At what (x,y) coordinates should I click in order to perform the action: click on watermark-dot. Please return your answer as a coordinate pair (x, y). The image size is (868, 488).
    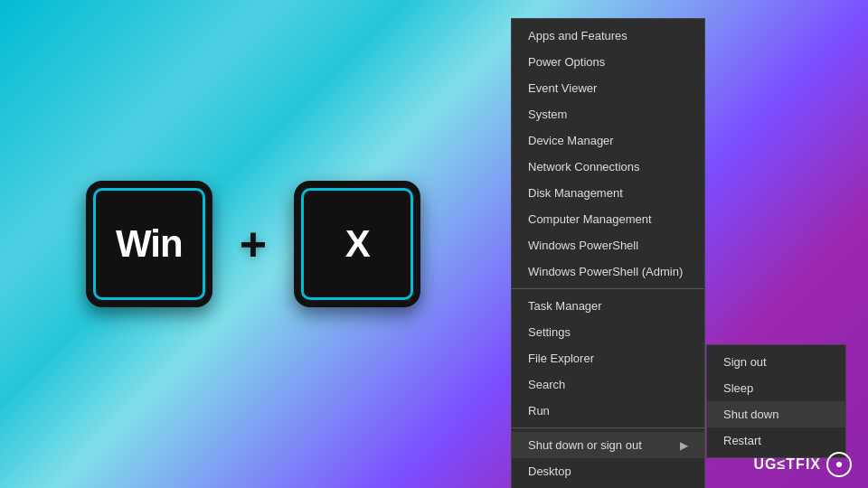
    Looking at the image, I should click on (839, 465).